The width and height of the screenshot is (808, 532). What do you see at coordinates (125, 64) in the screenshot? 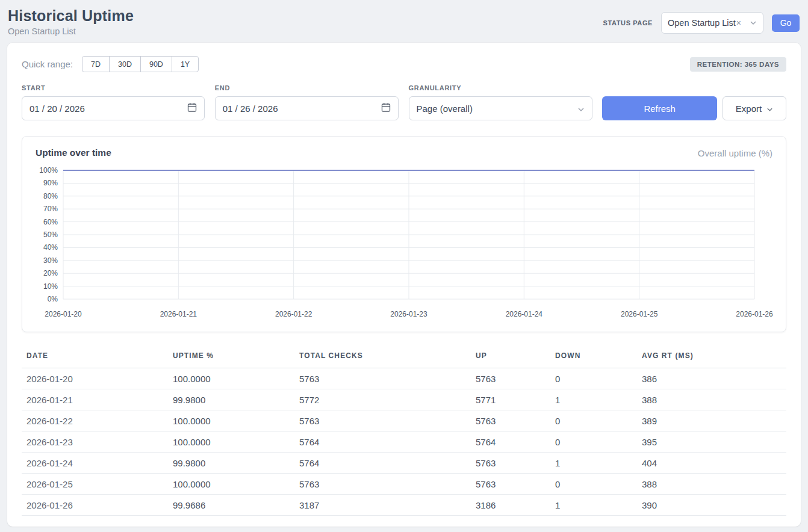
I see `quick-range-30d: 30D` at bounding box center [125, 64].